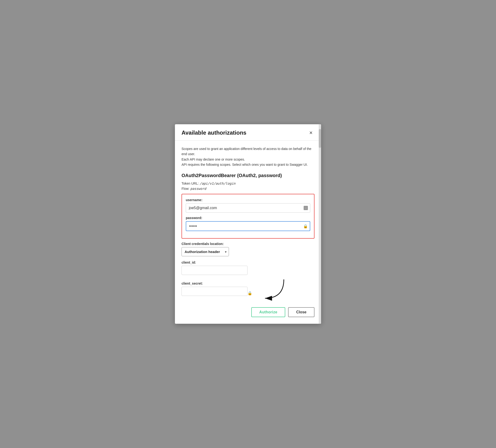 The image size is (496, 448). I want to click on client-id-label: client_id:, so click(248, 262).